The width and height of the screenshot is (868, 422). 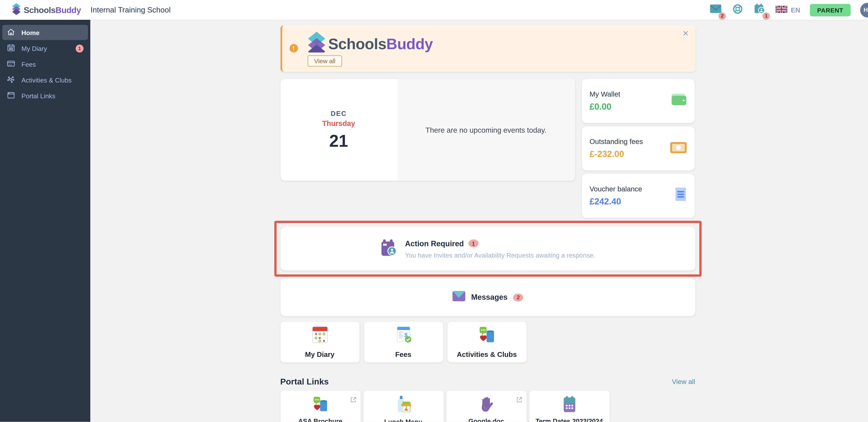 I want to click on top-bar-actions: 2, so click(x=789, y=10).